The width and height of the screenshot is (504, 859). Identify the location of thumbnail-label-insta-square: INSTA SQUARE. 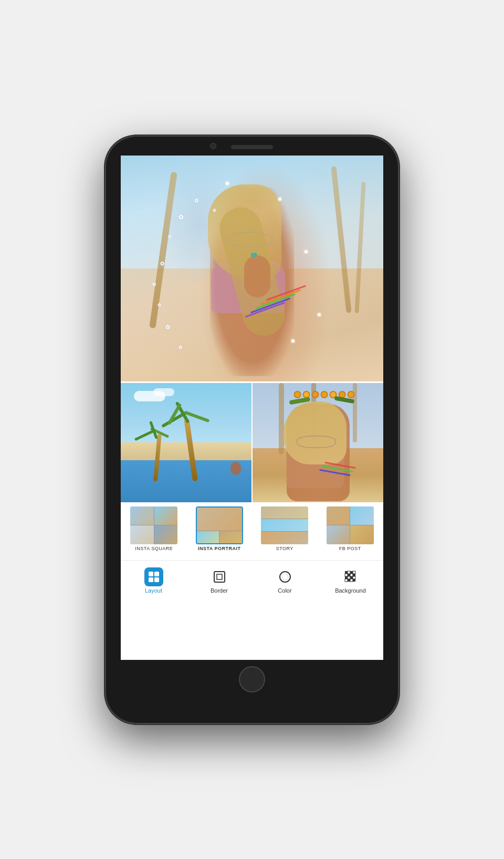
(154, 548).